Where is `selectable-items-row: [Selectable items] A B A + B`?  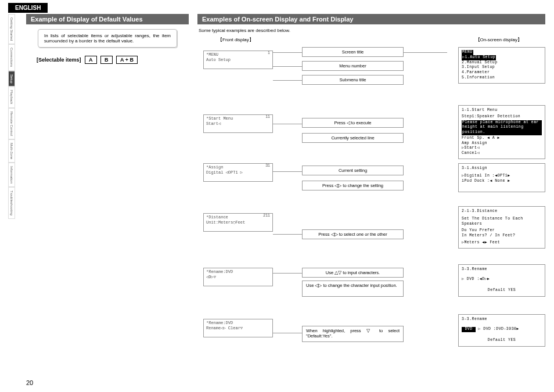 selectable-items-row: [Selectable items] A B A + B is located at coordinates (107, 60).